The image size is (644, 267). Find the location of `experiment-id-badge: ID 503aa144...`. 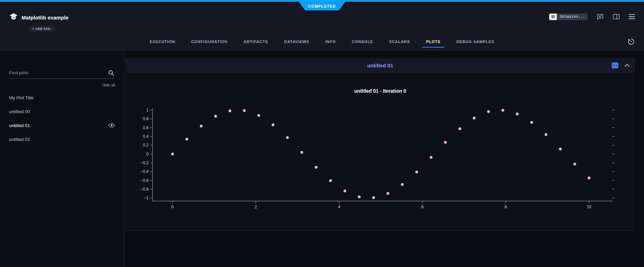

experiment-id-badge: ID 503aa144... is located at coordinates (568, 17).